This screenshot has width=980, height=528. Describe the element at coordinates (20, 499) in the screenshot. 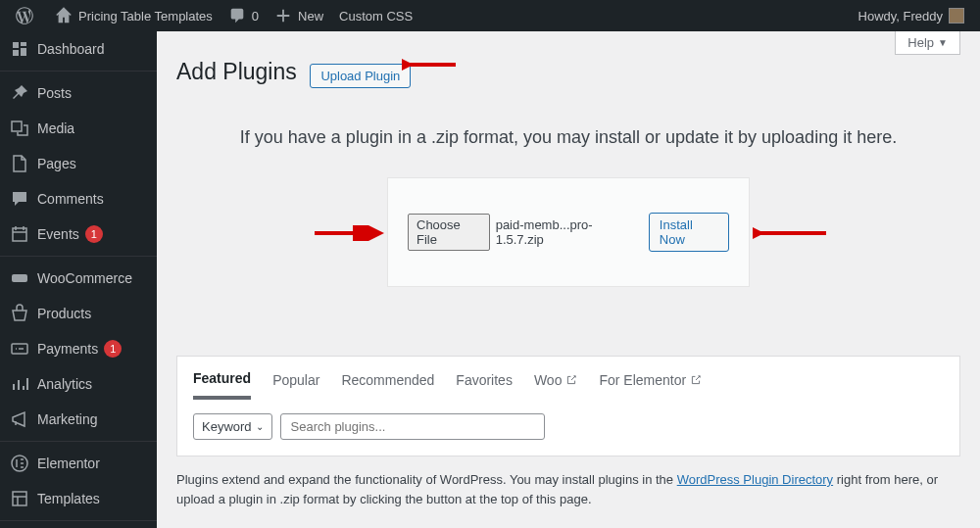

I see `templates-icon` at that location.